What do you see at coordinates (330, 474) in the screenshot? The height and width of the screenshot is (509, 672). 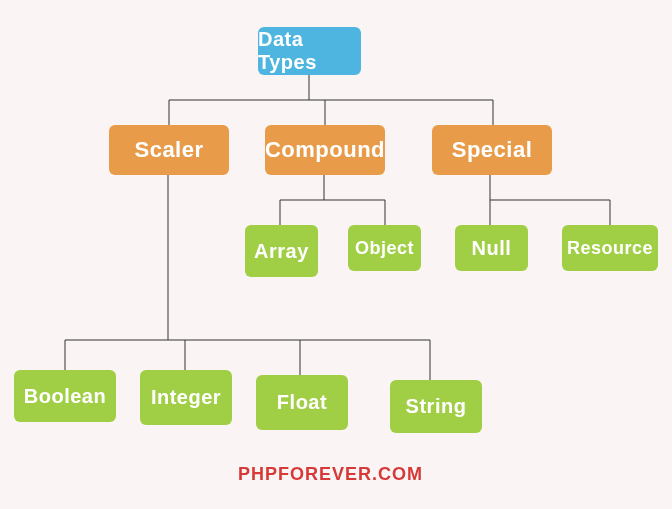 I see `footer-text: PHPFOREVER.COM` at bounding box center [330, 474].